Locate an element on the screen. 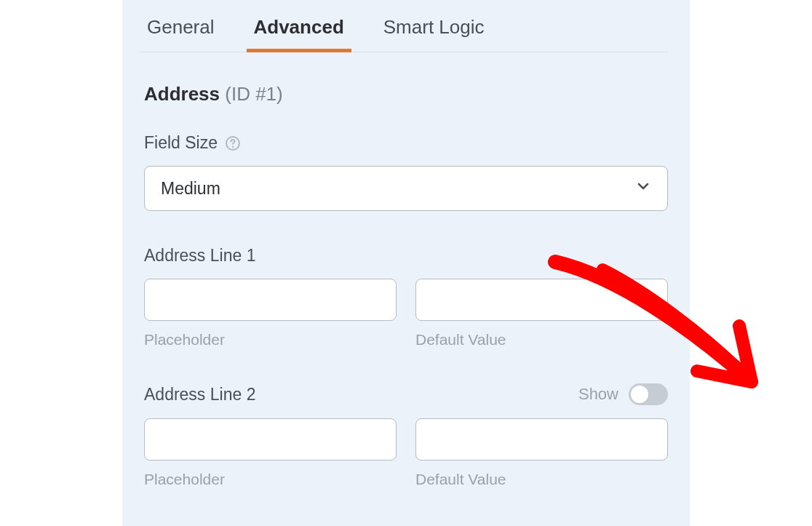 This screenshot has width=812, height=526. address-line-2-toggle-group: Show is located at coordinates (623, 394).